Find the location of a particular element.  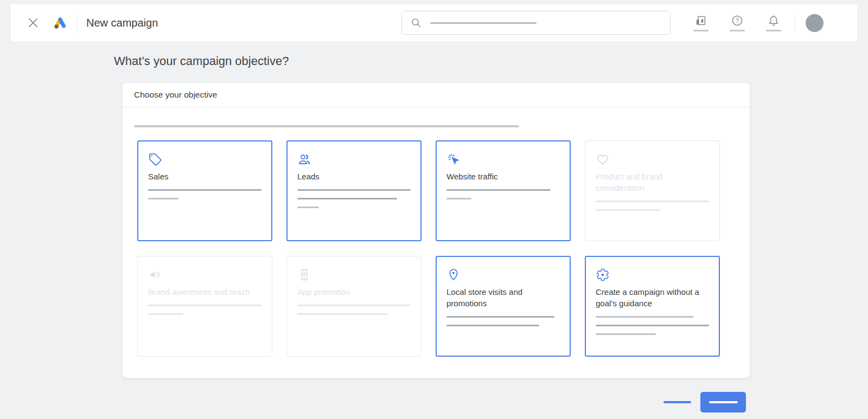

objective-card-campaign-without-goal: Create a campaign without a goal’s guida… is located at coordinates (652, 306).